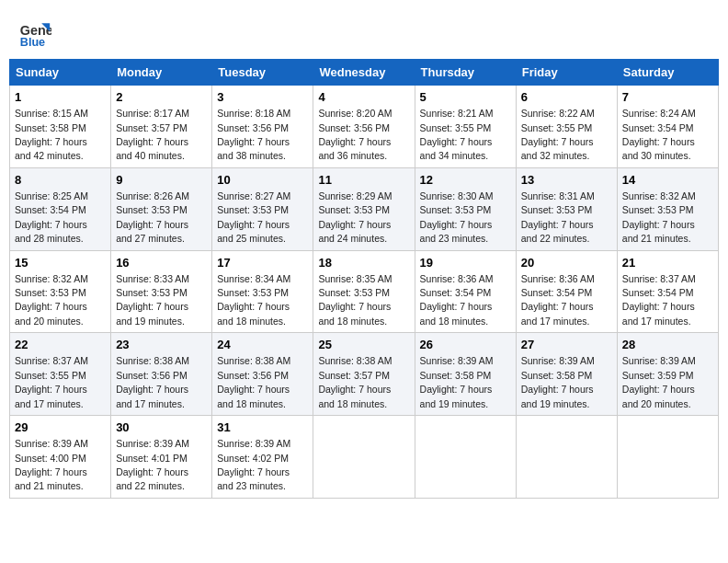  I want to click on daylight: Daylight: 7 hours and 42 minutes., so click(51, 149).